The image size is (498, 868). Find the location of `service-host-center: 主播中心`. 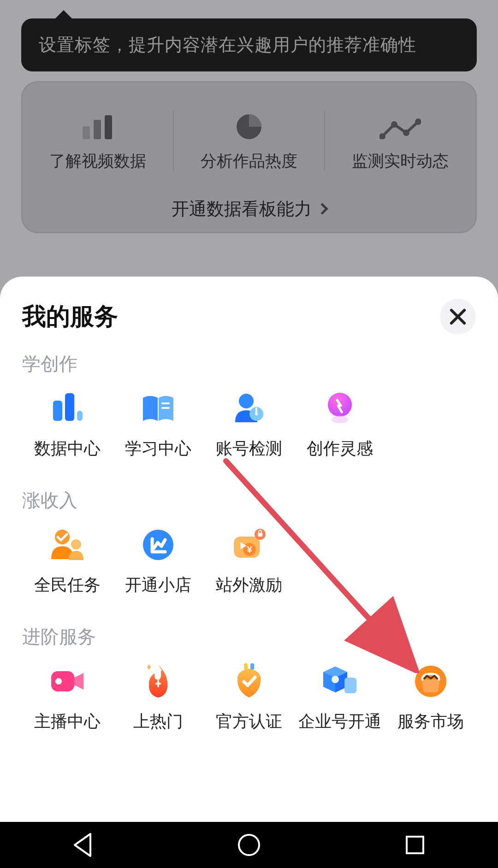

service-host-center: 主播中心 is located at coordinates (67, 698).